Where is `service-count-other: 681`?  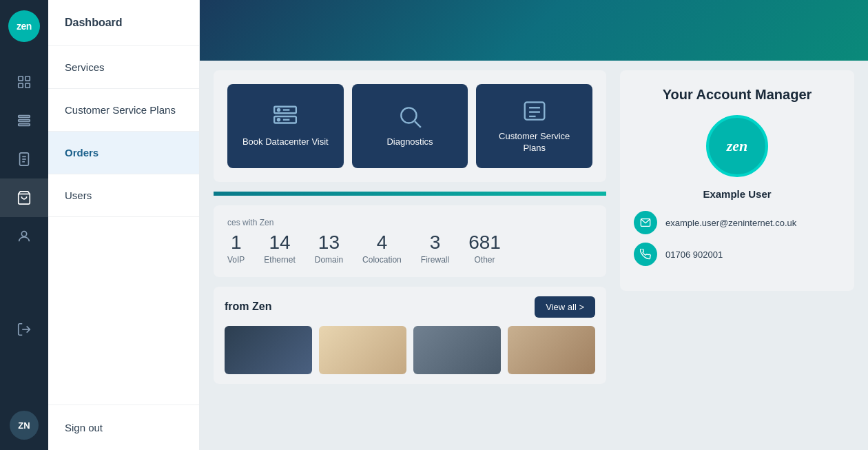
service-count-other: 681 is located at coordinates (485, 243).